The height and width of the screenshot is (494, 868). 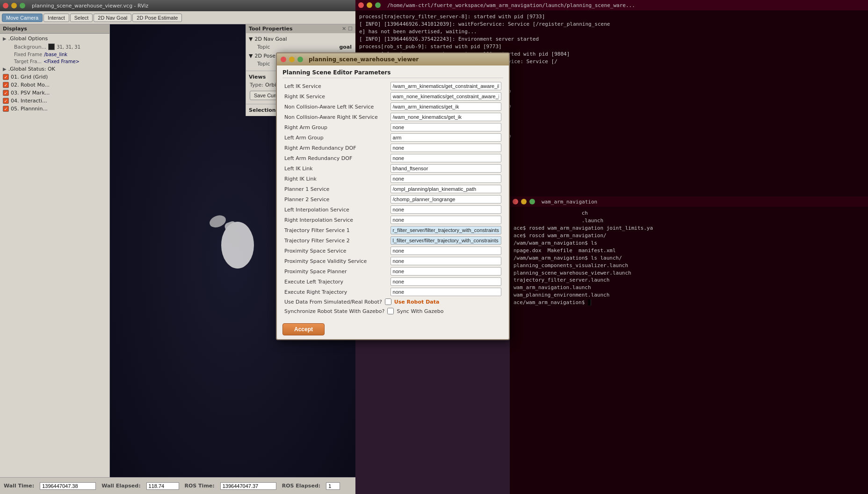 I want to click on pose-expand: ▼, so click(x=251, y=56).